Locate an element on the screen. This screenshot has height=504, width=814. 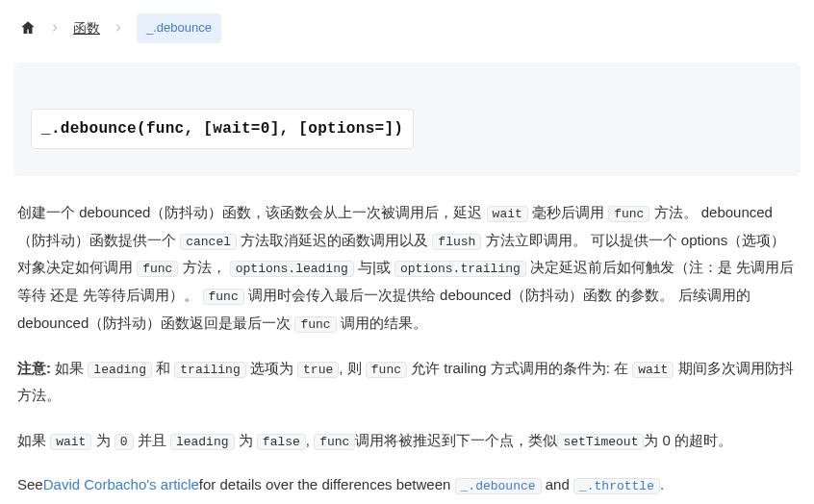
code-options-leading: options.leading is located at coordinates (293, 269).